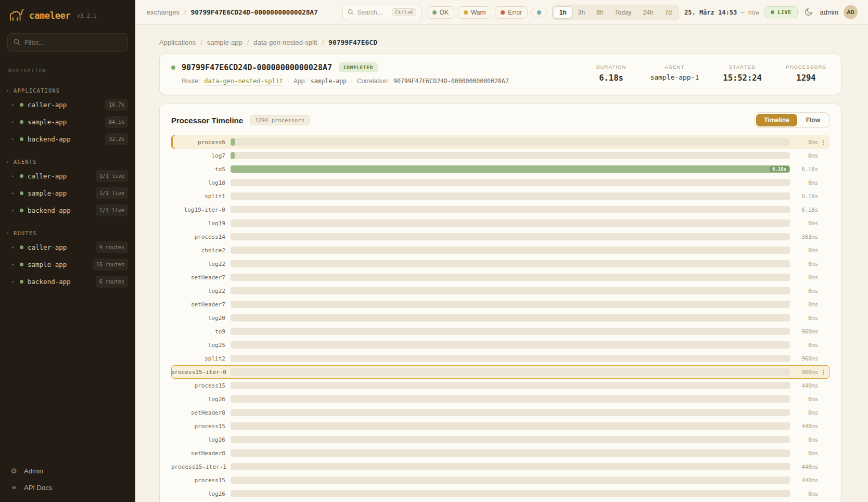 Image resolution: width=868 pixels, height=502 pixels. I want to click on sidebar-item-caller-app: ▸ caller-app 4 routes, so click(68, 248).